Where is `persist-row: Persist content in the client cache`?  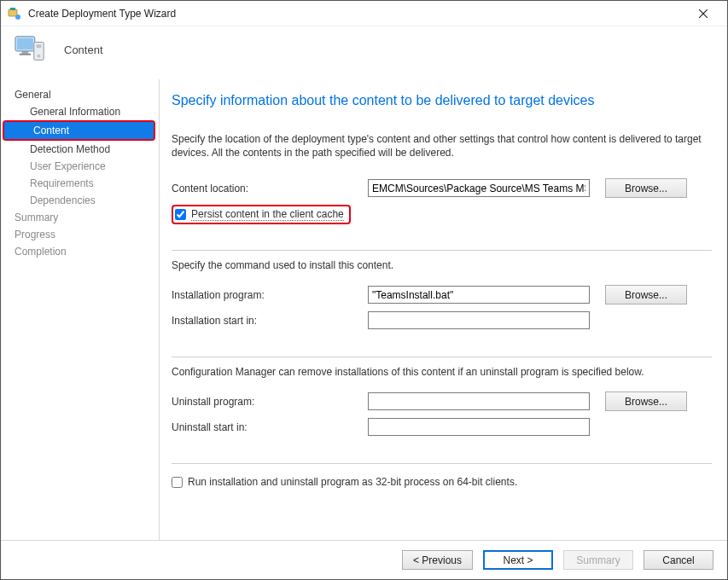 persist-row: Persist content in the client cache is located at coordinates (442, 215).